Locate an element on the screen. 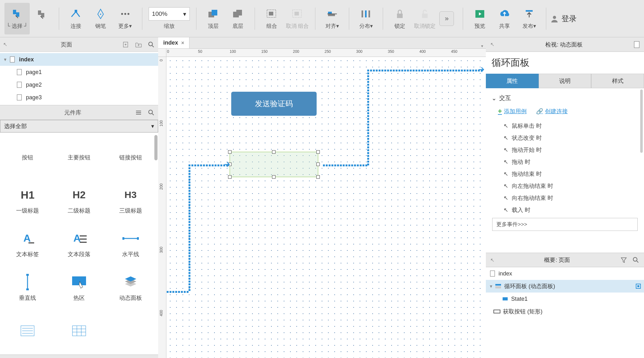 This screenshot has width=644, height=358. widget-h3: H3三级标题 is located at coordinates (130, 200).